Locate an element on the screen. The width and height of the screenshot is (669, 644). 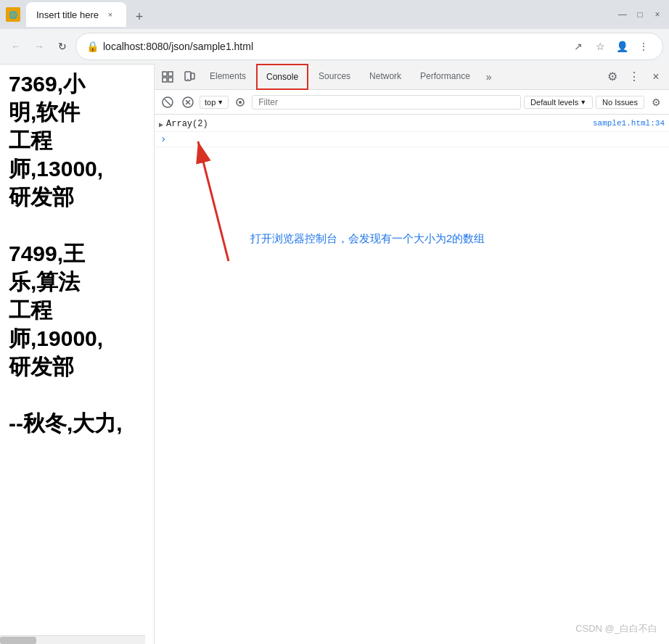
tab-strip: Insert title here × + is located at coordinates (321, 15).